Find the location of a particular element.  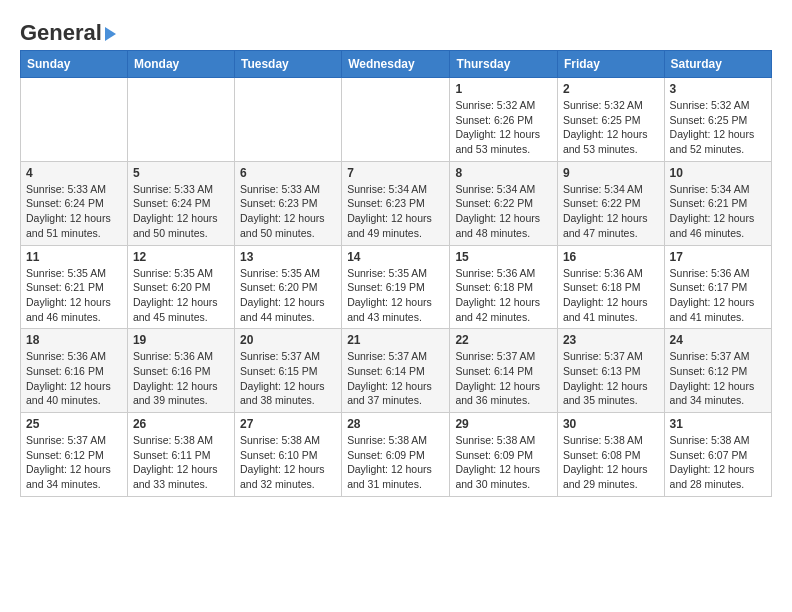

calendar-cell: 8Sunrise: 5:34 AM Sunset: 6:22 PM Daylig… is located at coordinates (504, 203).